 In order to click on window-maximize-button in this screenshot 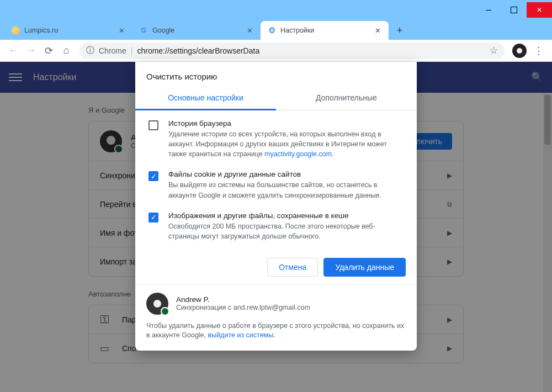, I will do `click(514, 10)`.